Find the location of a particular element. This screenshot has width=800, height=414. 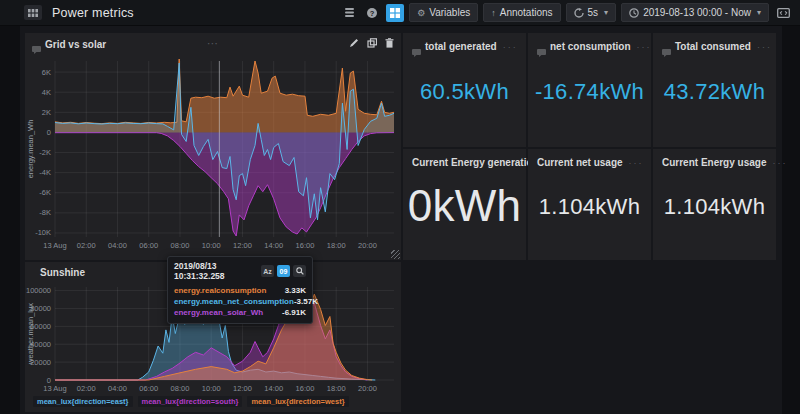

gear-icon: ⚙ is located at coordinates (421, 13).